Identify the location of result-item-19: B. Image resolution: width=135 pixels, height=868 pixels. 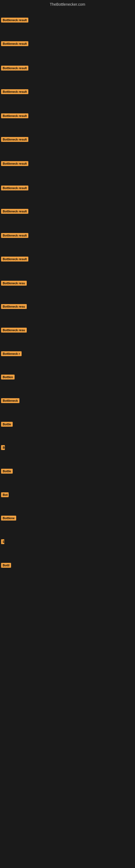
(3, 448).